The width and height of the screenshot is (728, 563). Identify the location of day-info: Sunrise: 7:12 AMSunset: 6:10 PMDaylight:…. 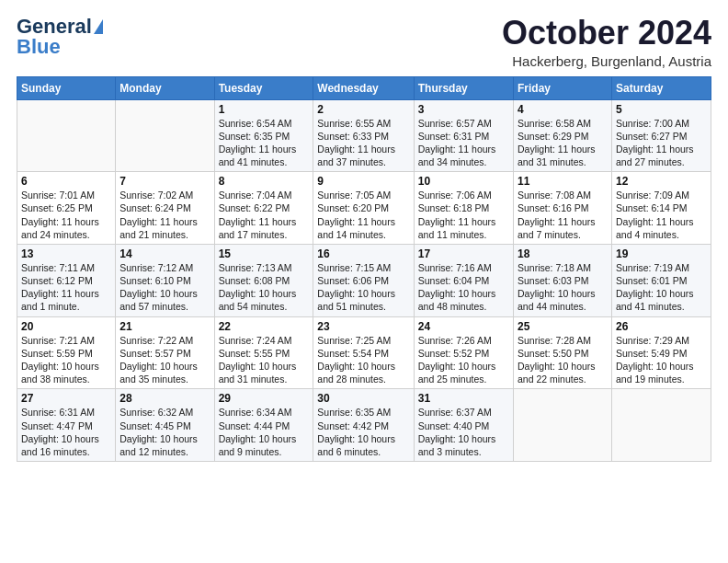
(165, 287).